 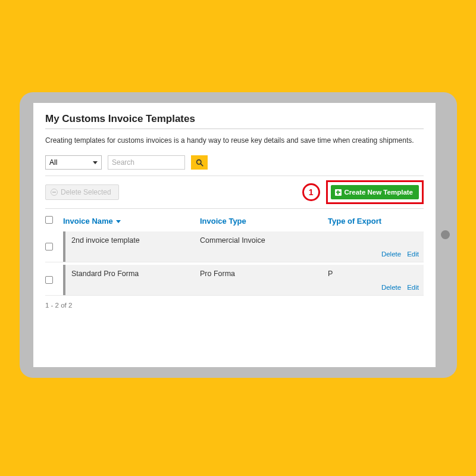 I want to click on page-subtitle: Creating templates for customs invoices …, so click(x=234, y=140).